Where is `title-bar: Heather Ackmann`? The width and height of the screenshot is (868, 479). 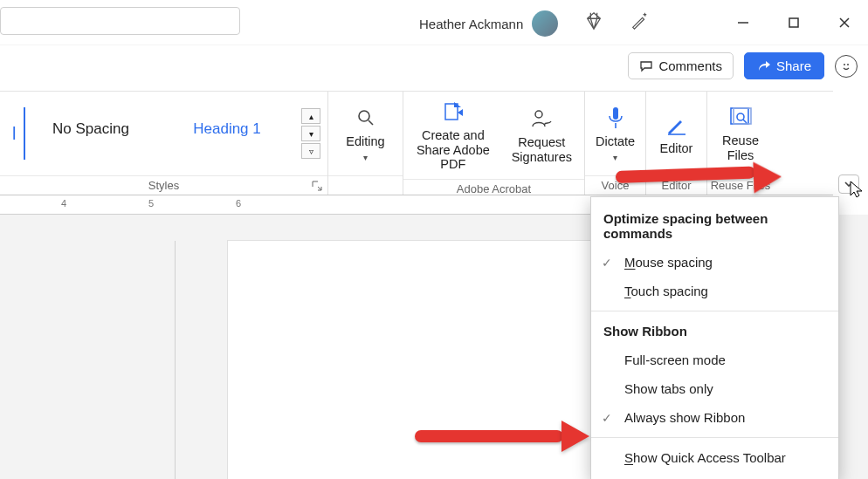
title-bar: Heather Ackmann is located at coordinates (434, 23).